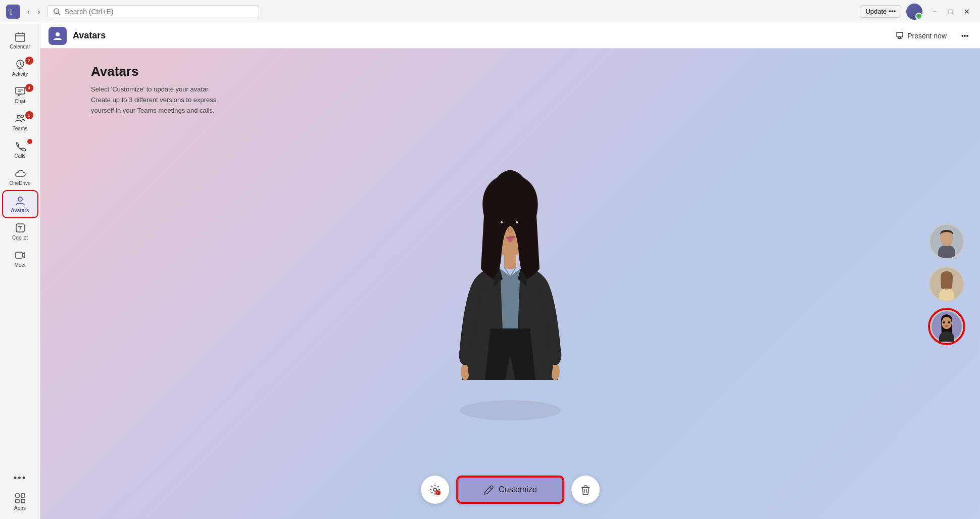 This screenshot has width=980, height=519. What do you see at coordinates (58, 36) in the screenshot?
I see `app-icon` at bounding box center [58, 36].